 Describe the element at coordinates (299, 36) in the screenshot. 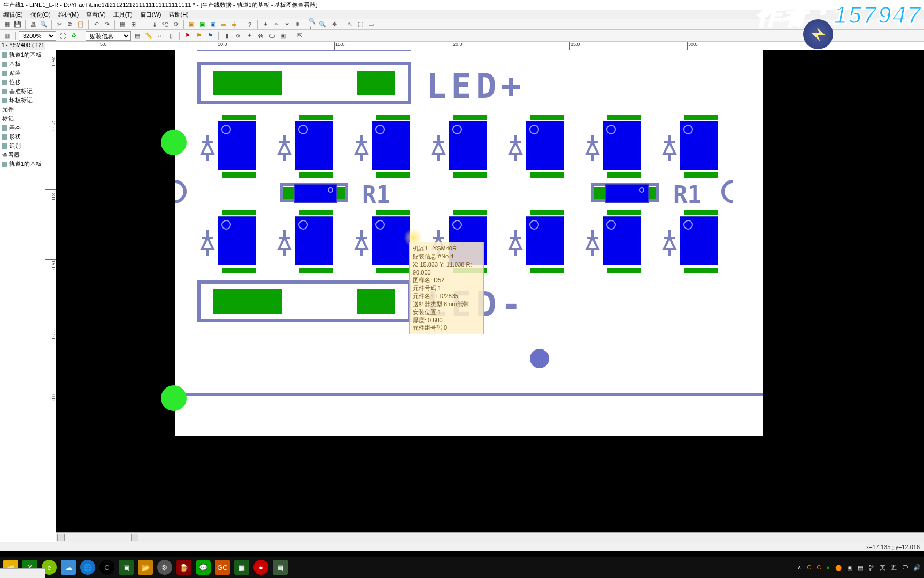

I see `export-icon: ⇱` at that location.